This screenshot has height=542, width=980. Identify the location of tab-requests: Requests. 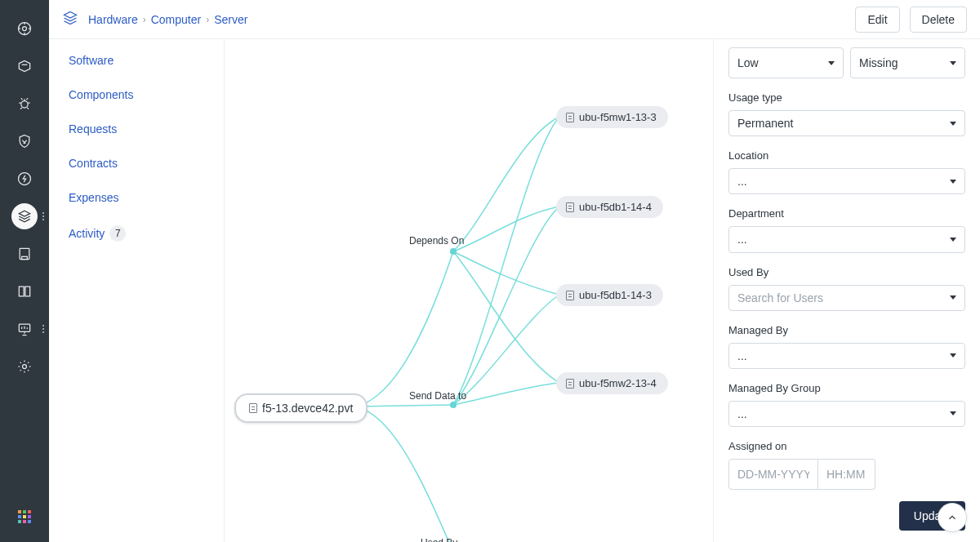
(136, 129).